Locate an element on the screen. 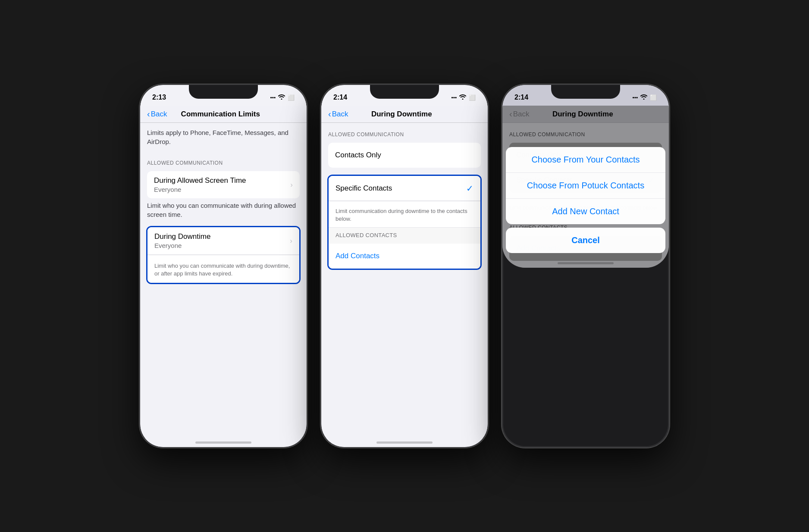 Image resolution: width=809 pixels, height=532 pixels. contacts-only-title: Contacts Only is located at coordinates (358, 155).